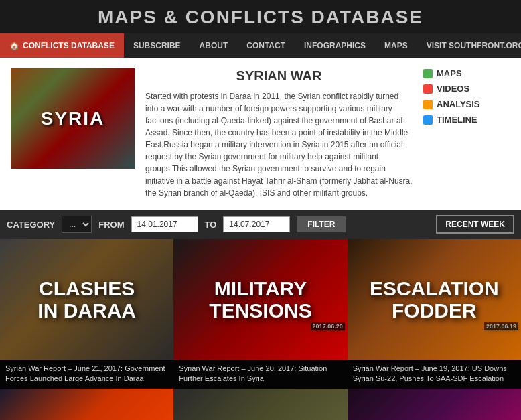 The width and height of the screenshot is (521, 420). I want to click on nav-label: CONTACT, so click(266, 46).